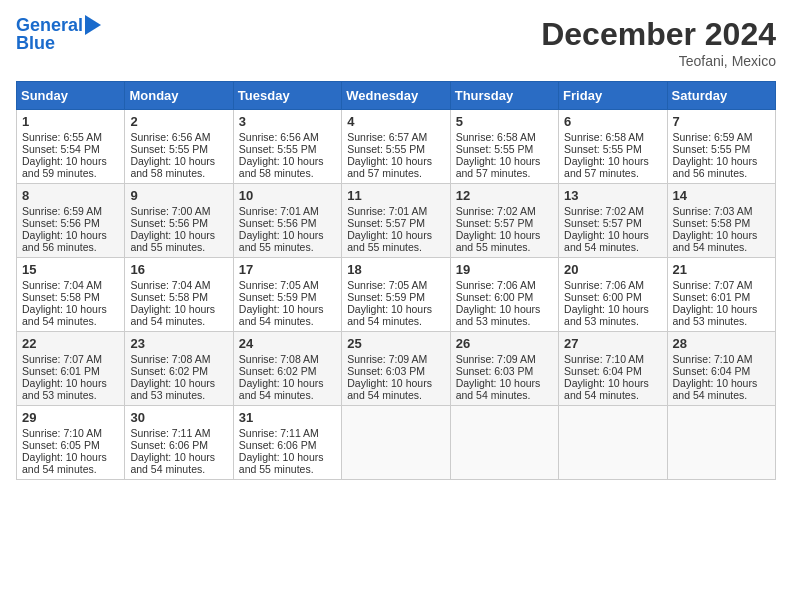 Image resolution: width=792 pixels, height=612 pixels. I want to click on calendar-day-18: 18Sunrise: 7:05 AMSunset: 5:59 PMDayligh…, so click(396, 295).